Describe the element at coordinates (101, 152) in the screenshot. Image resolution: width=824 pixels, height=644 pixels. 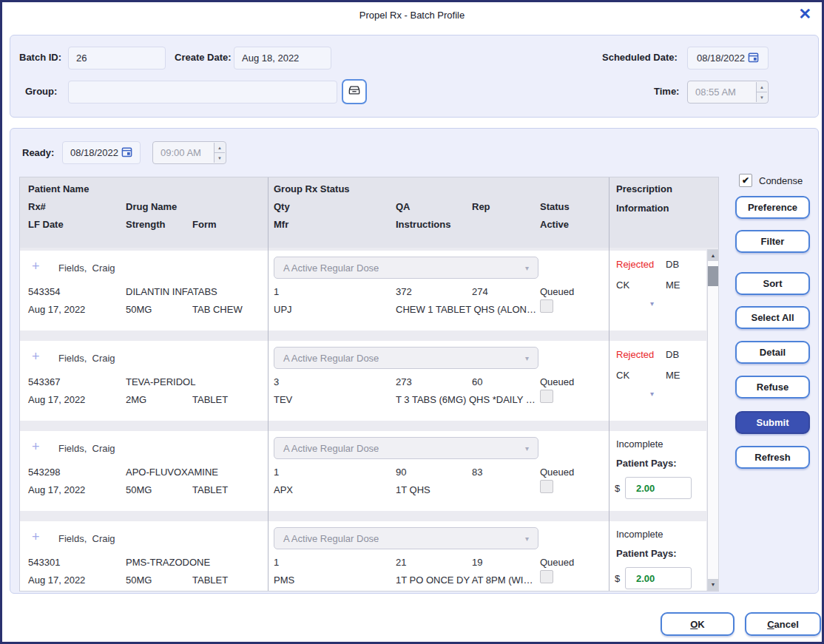
I see `ready-date-field: 08/18/2022` at that location.